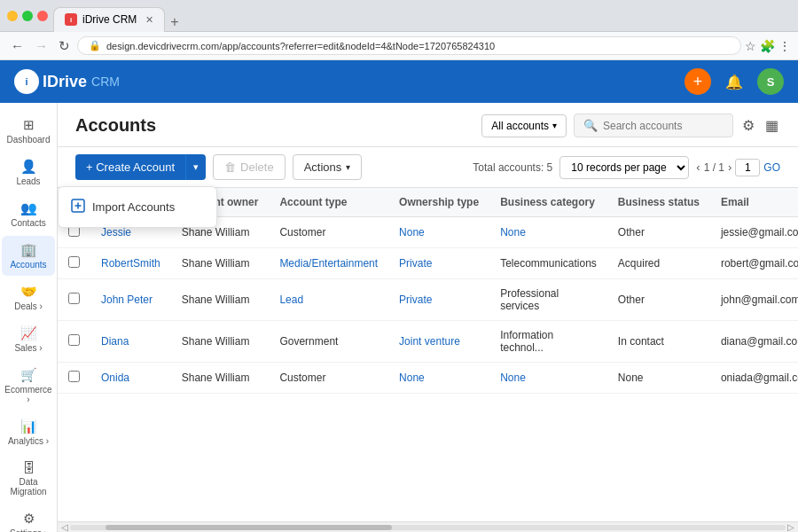 This screenshot has height=532, width=798. What do you see at coordinates (28, 433) in the screenshot?
I see `sidebar-item-analytics: 📊 Analytics ›` at bounding box center [28, 433].